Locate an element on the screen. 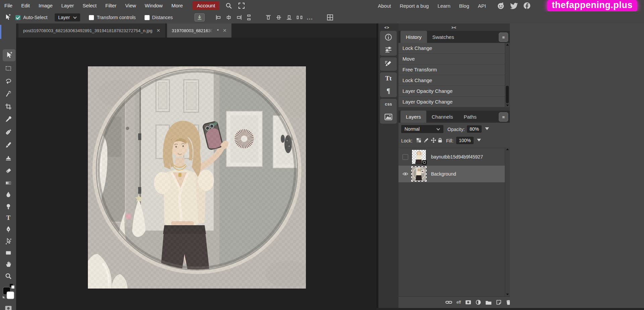 The image size is (644, 310). history-entry: Move is located at coordinates (452, 59).